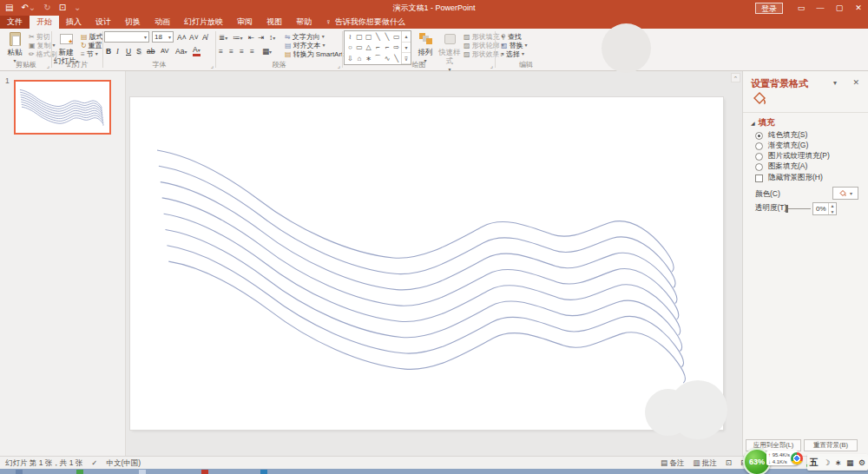  What do you see at coordinates (835, 83) in the screenshot?
I see `pane-options-icon: ▾` at bounding box center [835, 83].